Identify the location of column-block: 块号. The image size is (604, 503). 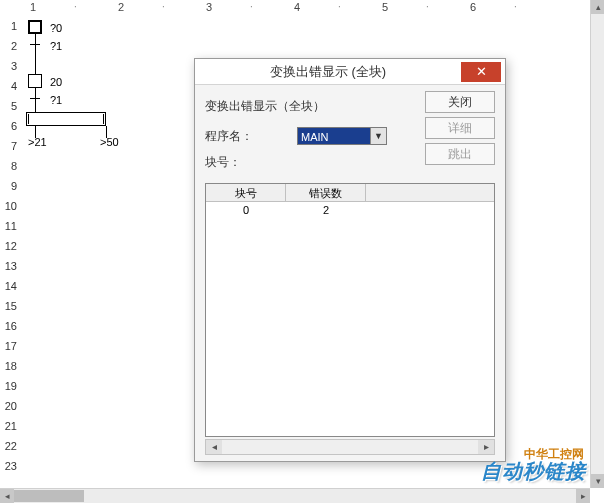
(246, 192).